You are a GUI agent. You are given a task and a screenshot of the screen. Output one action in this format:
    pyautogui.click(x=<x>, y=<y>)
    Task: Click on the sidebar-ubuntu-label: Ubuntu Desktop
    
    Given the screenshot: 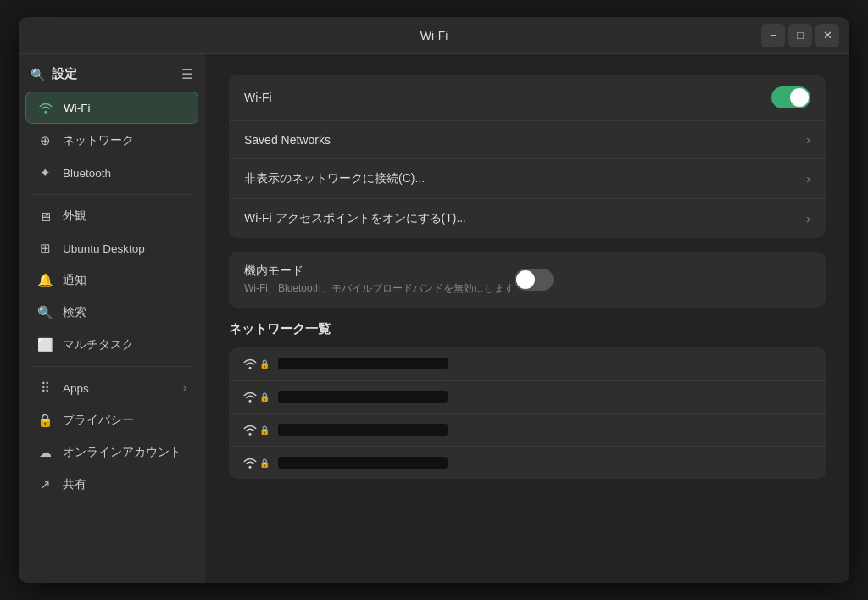 What is the action you would take?
    pyautogui.click(x=103, y=249)
    